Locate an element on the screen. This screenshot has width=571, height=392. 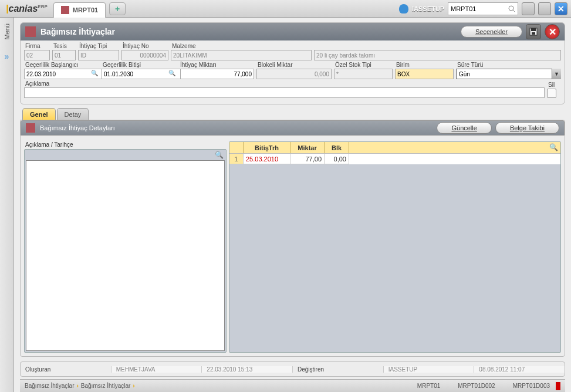
user-label: IASSETUP is located at coordinates (428, 9).